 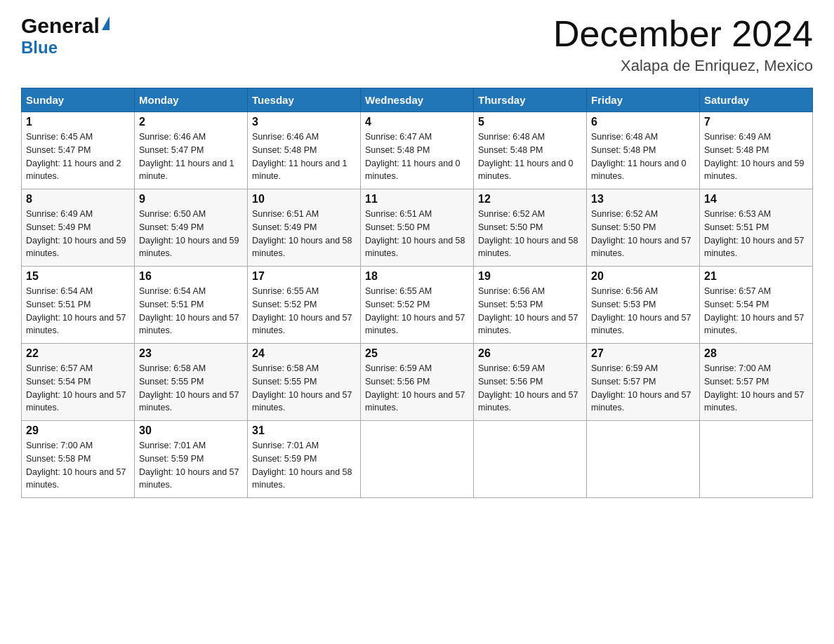 I want to click on calendar-cell: 27 Sunrise: 6:59 AMSunset: 5:57 PMDaylig…, so click(x=643, y=382).